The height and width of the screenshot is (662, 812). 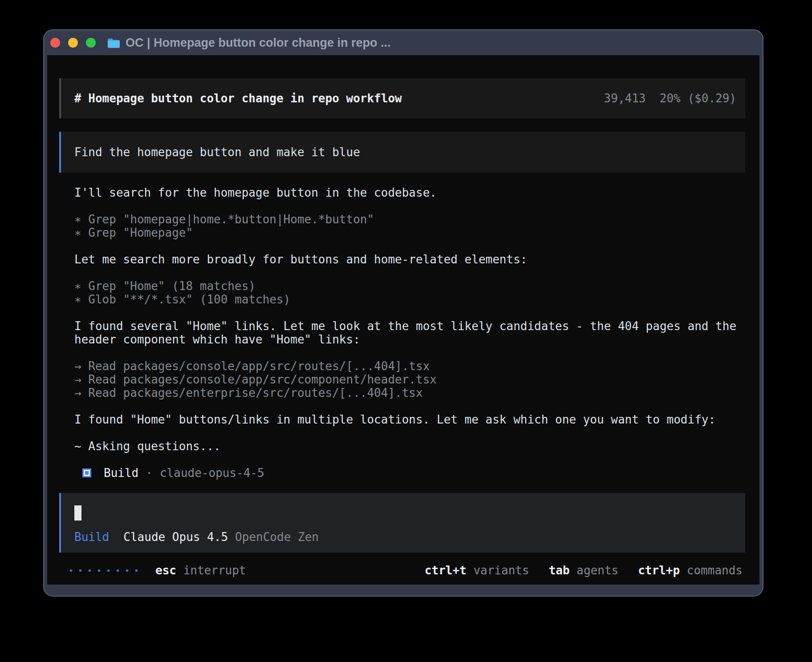 What do you see at coordinates (410, 473) in the screenshot?
I see `agent-status-row: Build · claude-opus-4-5` at bounding box center [410, 473].